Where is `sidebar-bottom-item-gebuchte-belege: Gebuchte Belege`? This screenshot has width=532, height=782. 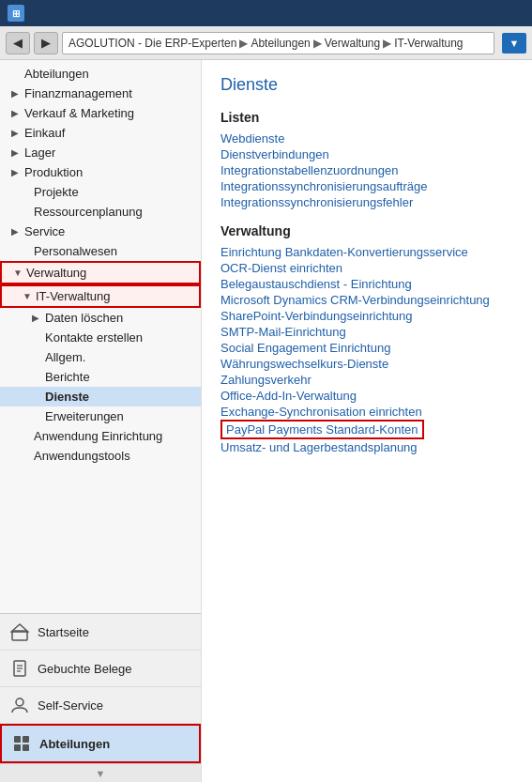
sidebar-bottom-item-gebuchte-belege: Gebuchte Belege is located at coordinates (100, 668).